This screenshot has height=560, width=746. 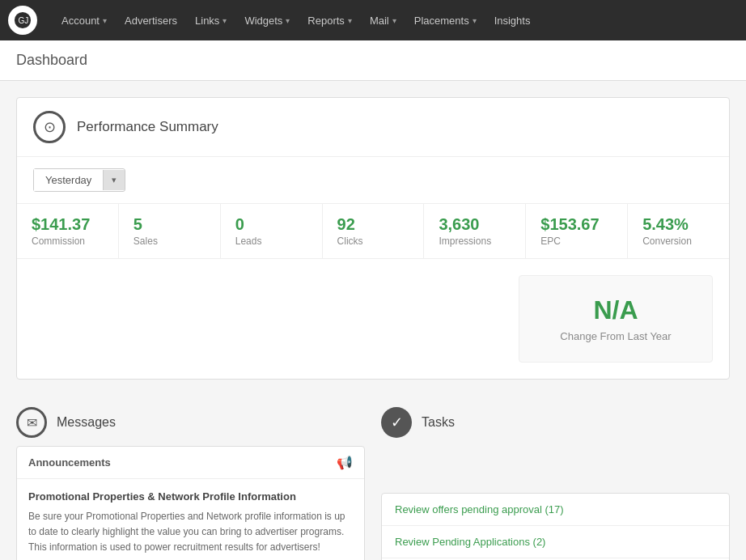 What do you see at coordinates (555, 421) in the screenshot?
I see `tasks-section-header: ✓ Tasks` at bounding box center [555, 421].